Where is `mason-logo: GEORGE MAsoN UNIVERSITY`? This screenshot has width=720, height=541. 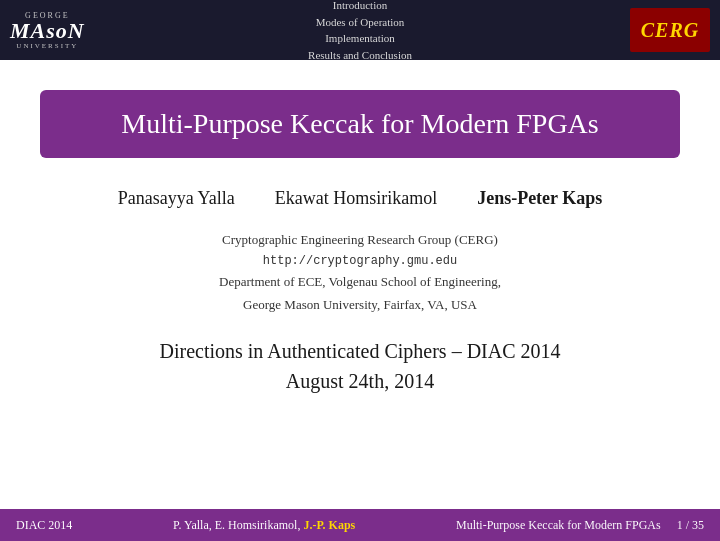
mason-logo: GEORGE MAsoN UNIVERSITY is located at coordinates (48, 30).